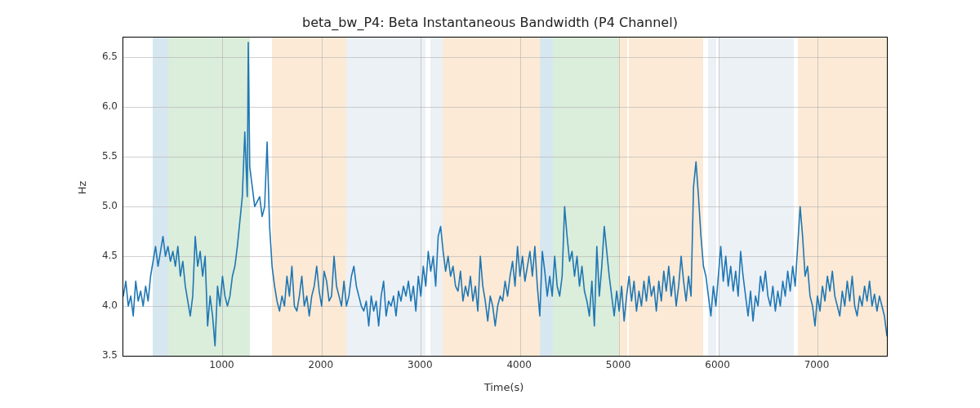  What do you see at coordinates (505, 356) in the screenshot?
I see `gridline-h` at bounding box center [505, 356].